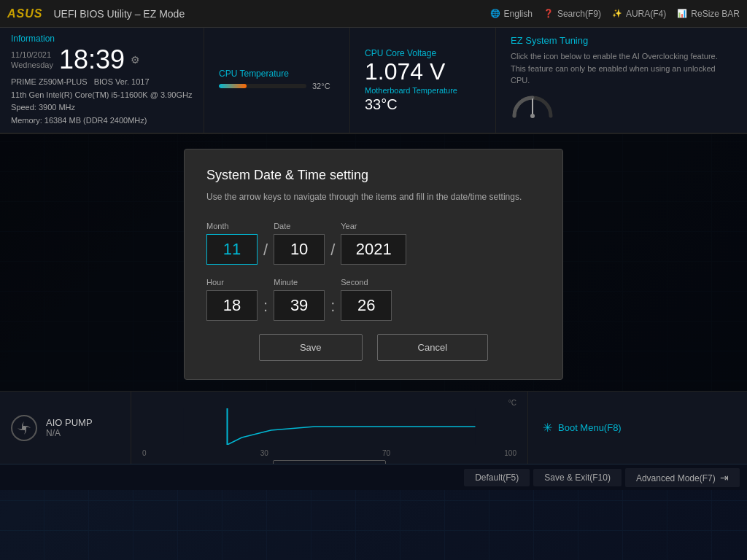 The height and width of the screenshot is (560, 747). Describe the element at coordinates (330, 428) in the screenshot. I see `chart-canvas` at that location.